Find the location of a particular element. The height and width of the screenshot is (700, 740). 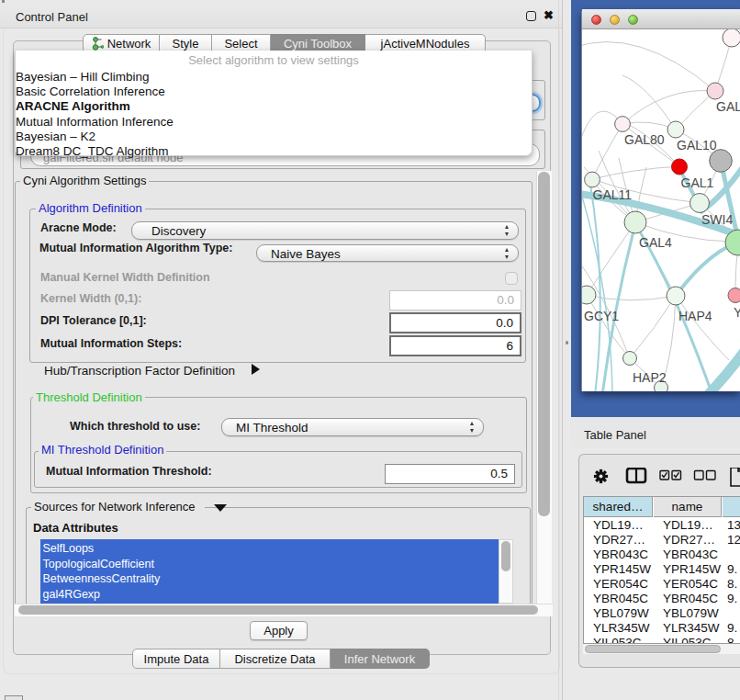

svg-text: GAL80 is located at coordinates (645, 140).